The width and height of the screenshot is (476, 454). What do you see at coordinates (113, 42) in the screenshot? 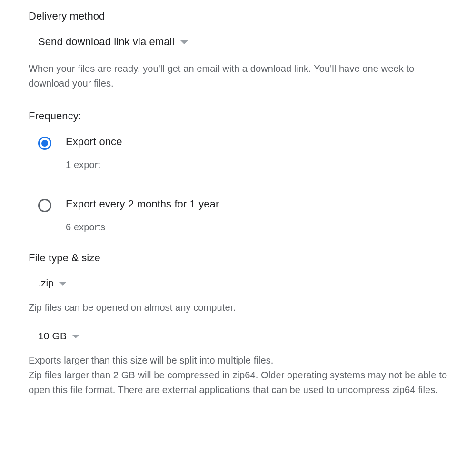
I see `delivery-method-dropdown: Send download link via email` at bounding box center [113, 42].